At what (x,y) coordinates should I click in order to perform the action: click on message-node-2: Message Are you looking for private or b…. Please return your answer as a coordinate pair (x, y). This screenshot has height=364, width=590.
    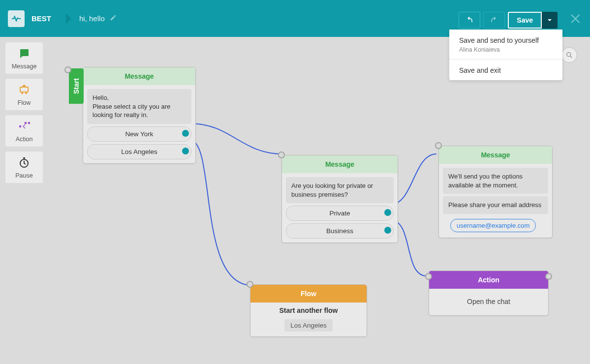
    Looking at the image, I should click on (340, 199).